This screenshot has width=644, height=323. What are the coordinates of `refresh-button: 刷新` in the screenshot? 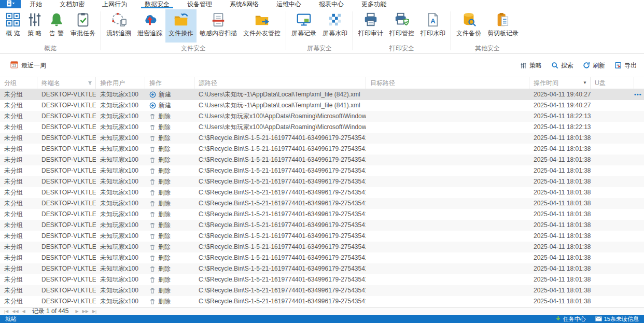 It's located at (594, 65).